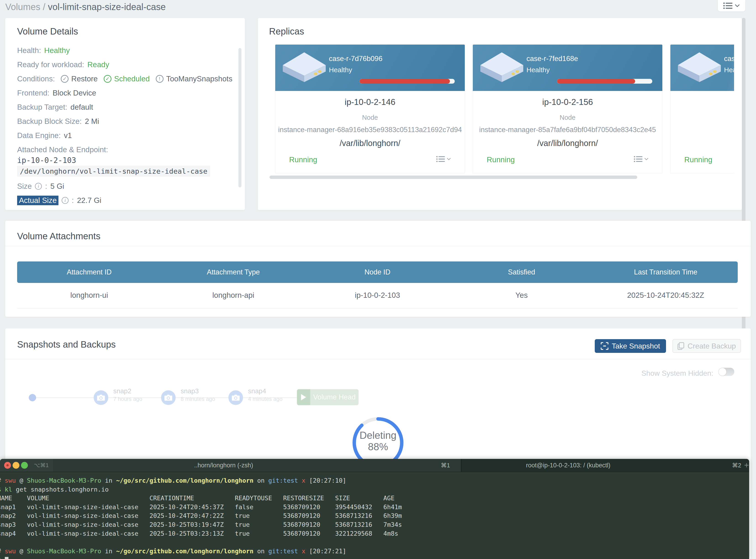  Describe the element at coordinates (328, 397) in the screenshot. I see `volume-head-button: Volume Head` at that location.